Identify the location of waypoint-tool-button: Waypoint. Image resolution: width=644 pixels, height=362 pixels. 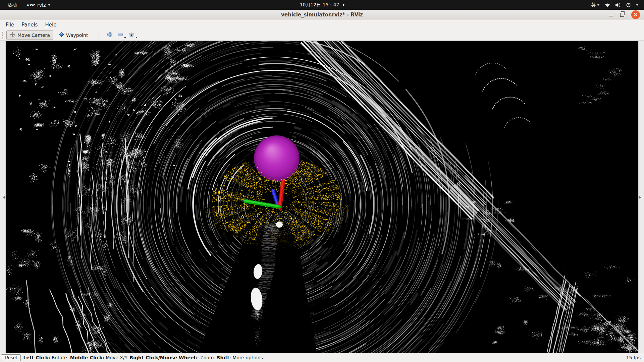
(73, 35).